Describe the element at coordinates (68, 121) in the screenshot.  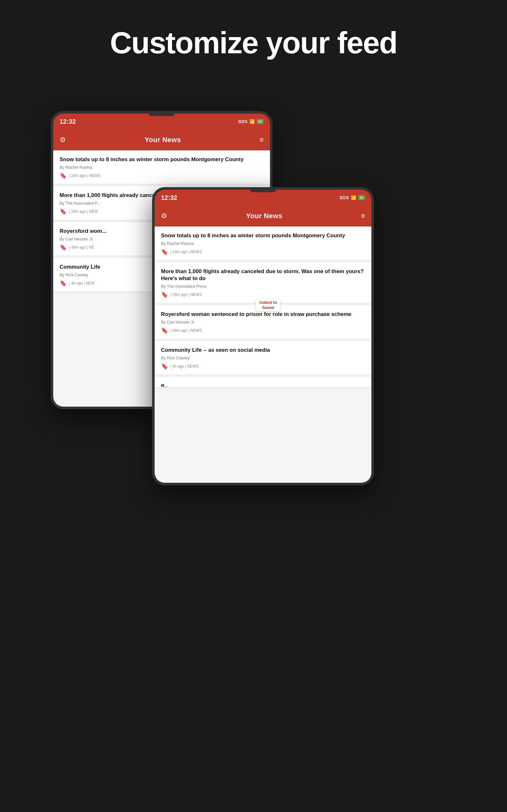
I see `back-time: 12:32` at that location.